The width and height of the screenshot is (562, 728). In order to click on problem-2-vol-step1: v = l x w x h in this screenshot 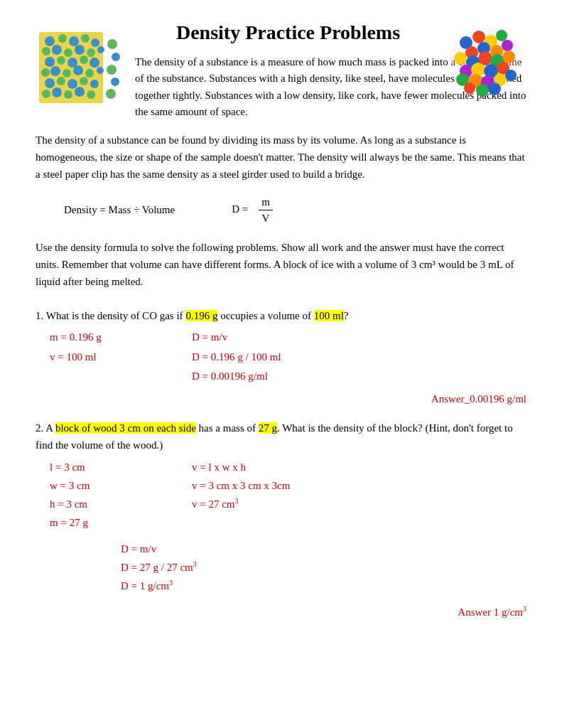, I will do `click(360, 467)`.